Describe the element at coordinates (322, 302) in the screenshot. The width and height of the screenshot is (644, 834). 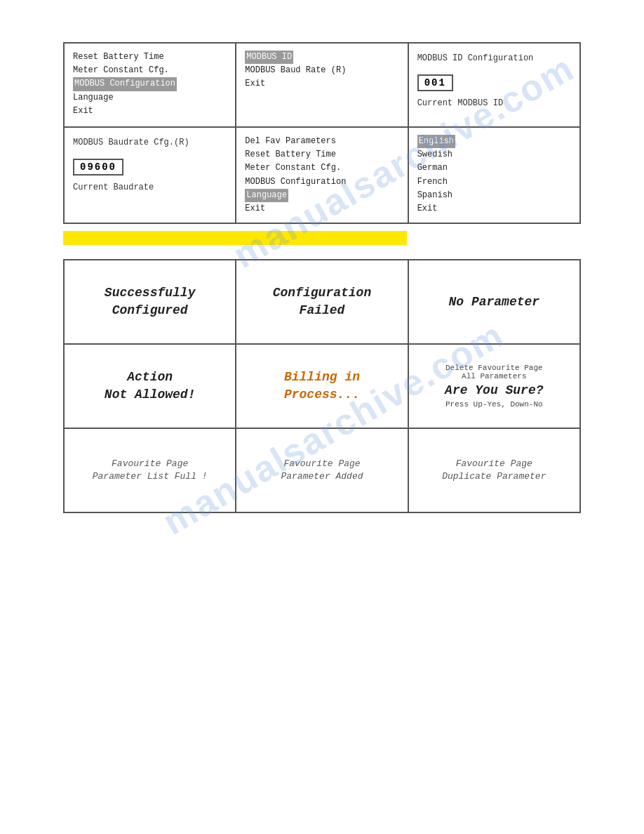
I see `status-failed-text: ConfigurationFailed` at that location.